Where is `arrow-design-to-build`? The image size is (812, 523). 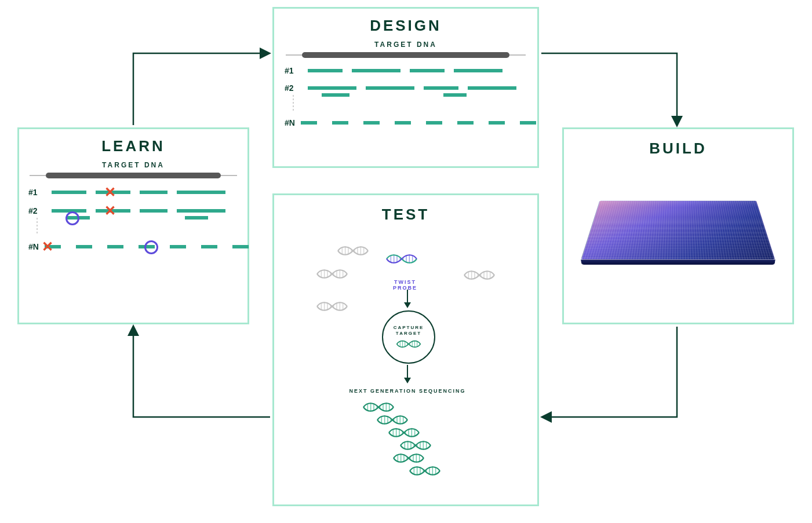
arrow-design-to-build is located at coordinates (609, 89).